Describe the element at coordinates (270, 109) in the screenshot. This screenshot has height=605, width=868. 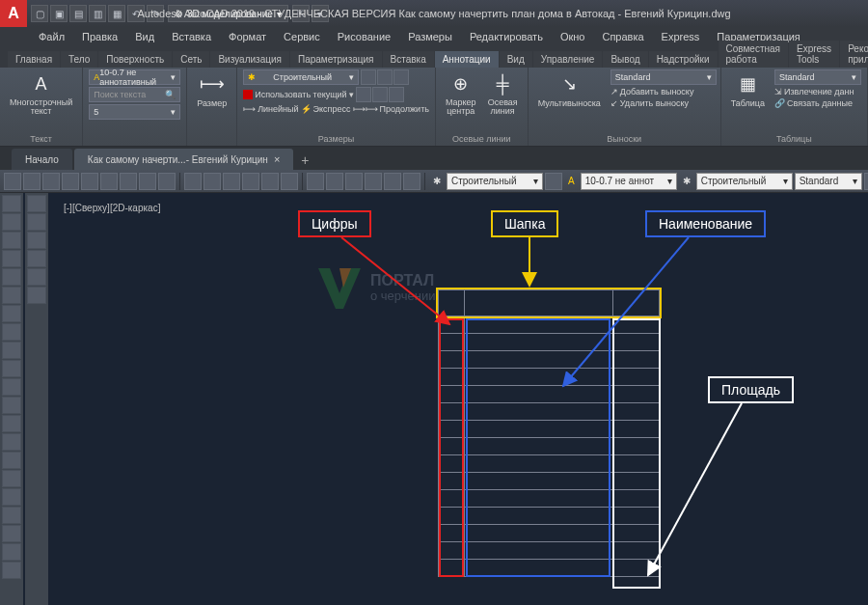
I see `dim-linear: ⟼ Линейный` at that location.